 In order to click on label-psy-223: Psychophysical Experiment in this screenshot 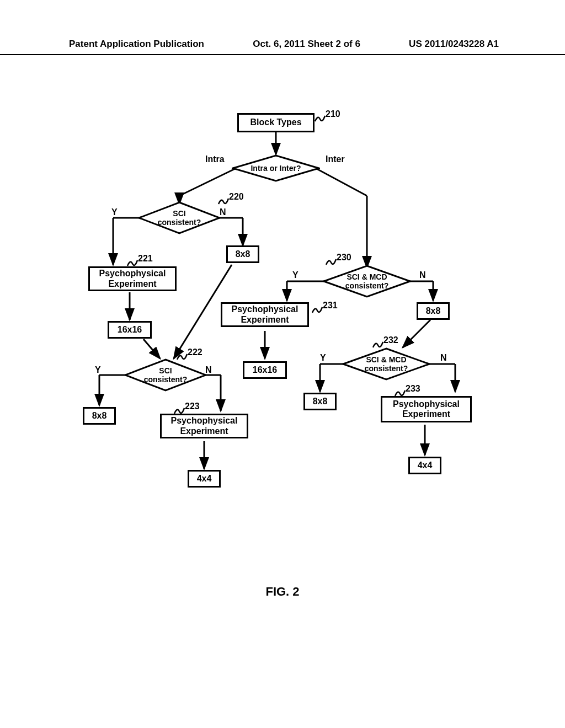, I will do `click(204, 426)`.